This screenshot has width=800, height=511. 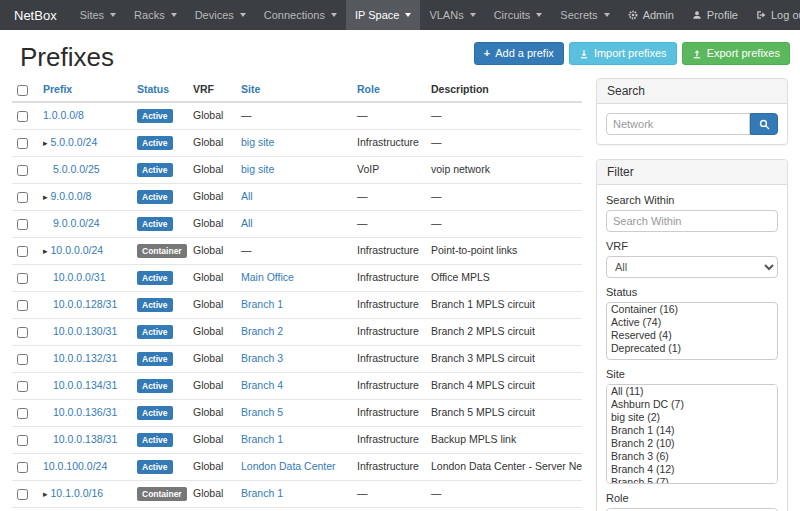 I want to click on prefix-link: 10.1.0.0/16, so click(x=78, y=493).